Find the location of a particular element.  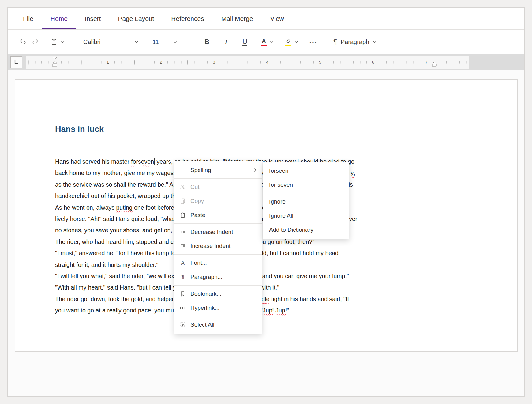

ruler-number: 5 is located at coordinates (320, 62).